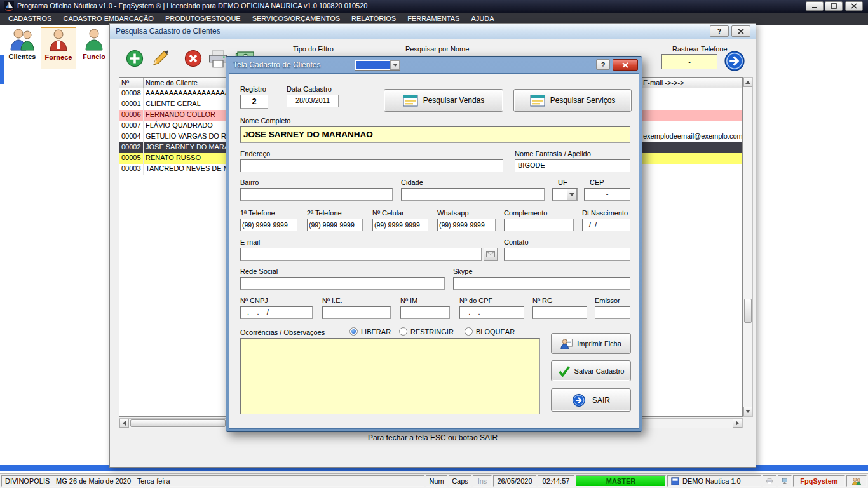  Describe the element at coordinates (132, 169) in the screenshot. I see `cell-num: 00003` at that location.